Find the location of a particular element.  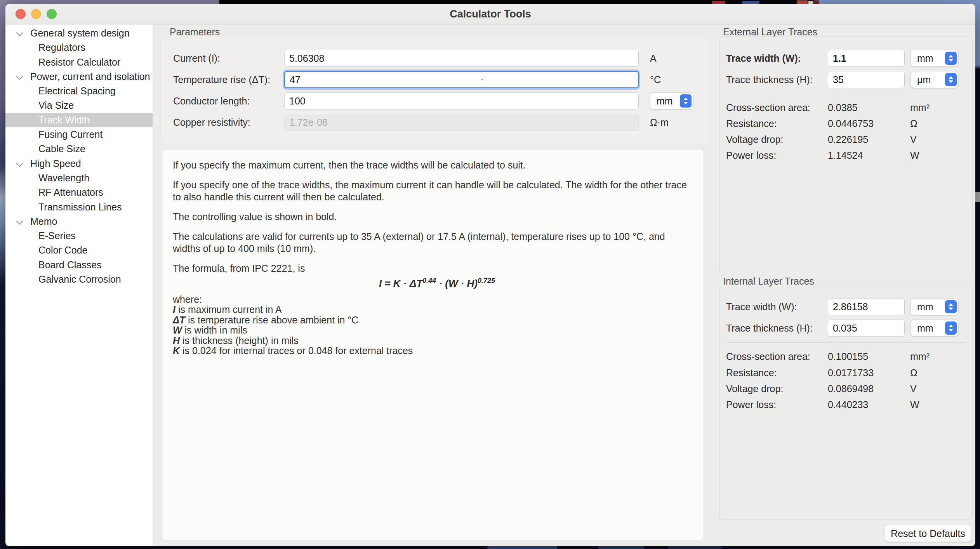

sidebar-item-e-series: E-Series is located at coordinates (79, 236).